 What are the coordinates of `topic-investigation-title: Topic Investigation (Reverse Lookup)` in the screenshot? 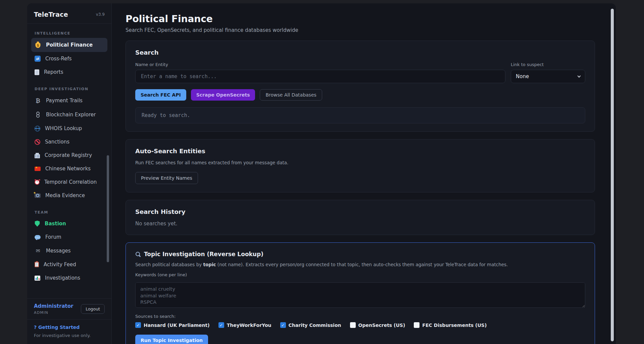 It's located at (204, 254).